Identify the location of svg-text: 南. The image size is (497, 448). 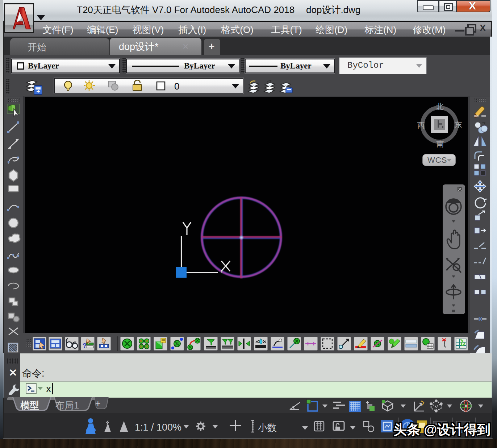
(440, 144).